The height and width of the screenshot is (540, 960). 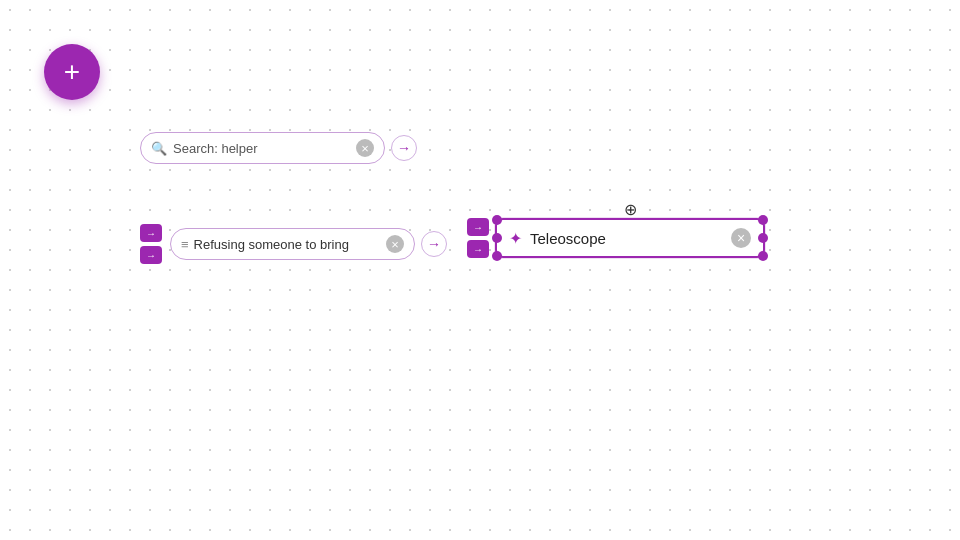 I want to click on resize-handle-top-right, so click(x=763, y=220).